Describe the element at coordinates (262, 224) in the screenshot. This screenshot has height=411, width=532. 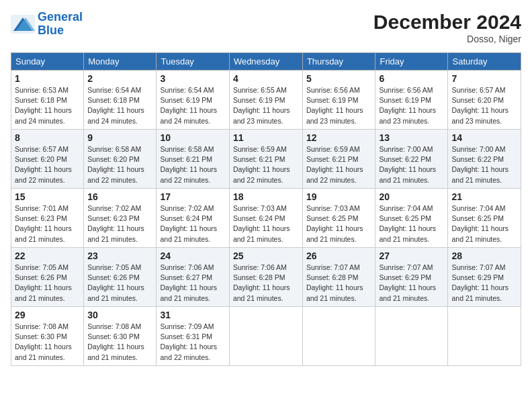
I see `day-info: Sunrise: 7:03 AMSunset: 6:24 PMDaylight:…` at that location.